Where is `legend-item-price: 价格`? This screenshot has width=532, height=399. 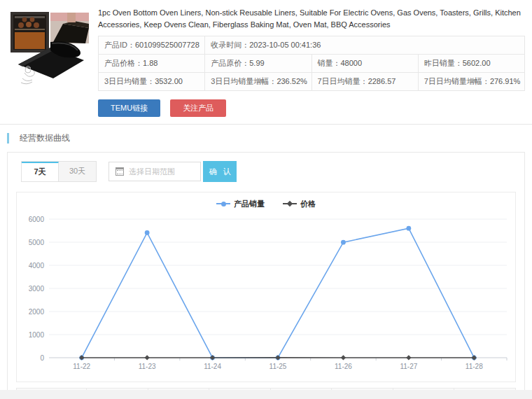
legend-item-price: 价格 is located at coordinates (300, 204).